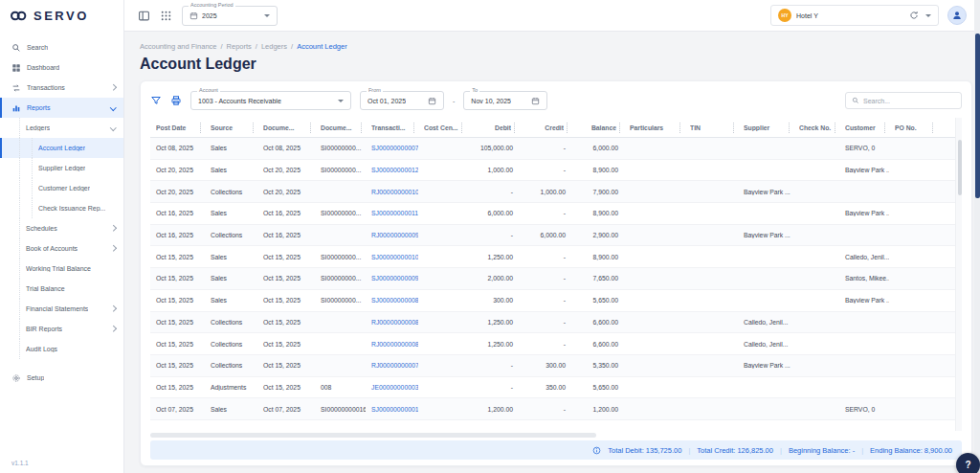  What do you see at coordinates (230, 15) in the screenshot?
I see `accounting-period-select: Accounting Period 2025` at bounding box center [230, 15].